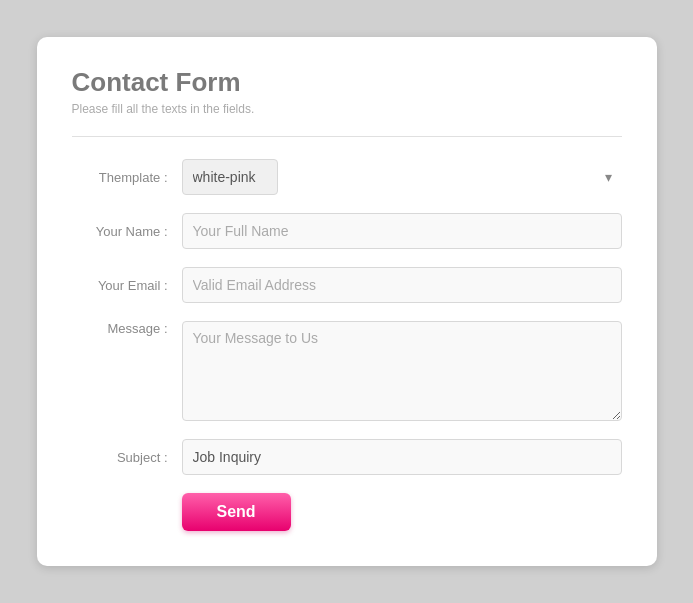 This screenshot has width=693, height=603. I want to click on name-input, so click(402, 231).